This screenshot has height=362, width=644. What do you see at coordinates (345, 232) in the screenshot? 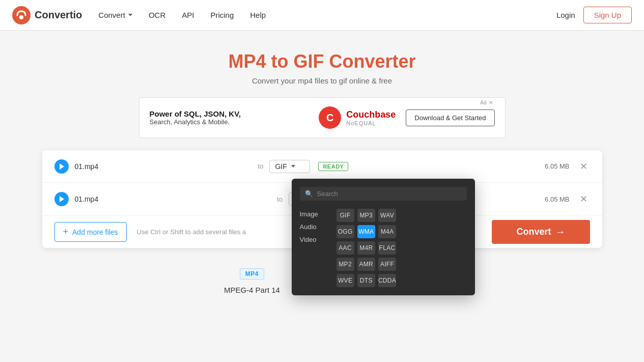
I see `format-chip-ogg: OGG` at bounding box center [345, 232].